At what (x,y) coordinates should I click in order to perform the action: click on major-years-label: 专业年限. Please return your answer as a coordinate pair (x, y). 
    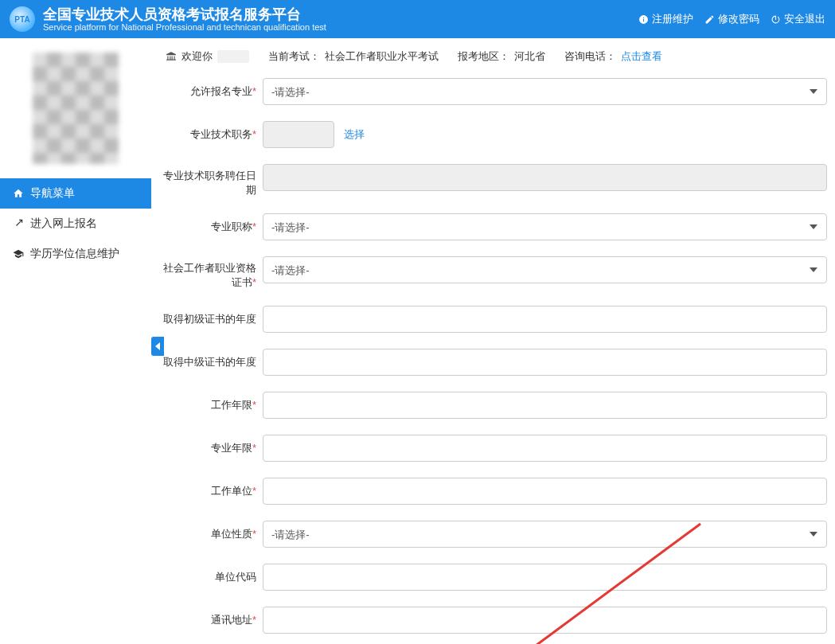
    Looking at the image, I should click on (232, 447).